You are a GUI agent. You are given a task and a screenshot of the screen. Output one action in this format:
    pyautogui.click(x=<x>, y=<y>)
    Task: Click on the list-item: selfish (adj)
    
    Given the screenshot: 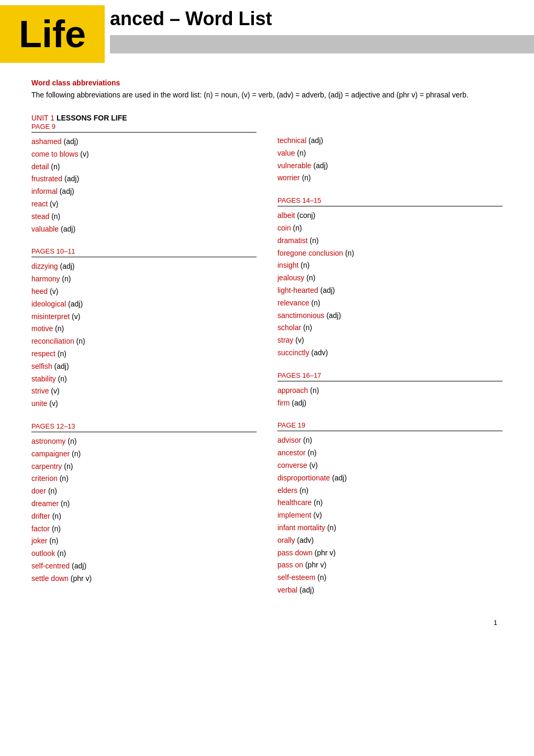 What is the action you would take?
    pyautogui.click(x=144, y=367)
    